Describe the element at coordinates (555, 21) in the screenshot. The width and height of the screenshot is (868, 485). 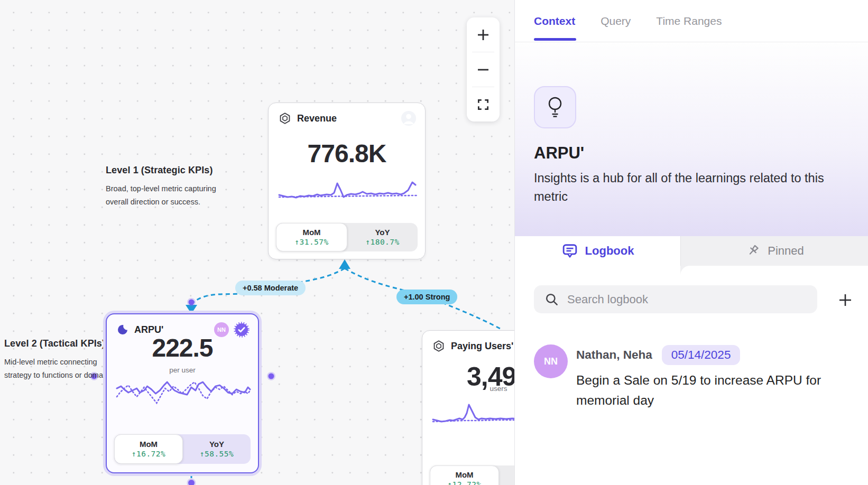
I see `tab-context: Context` at that location.